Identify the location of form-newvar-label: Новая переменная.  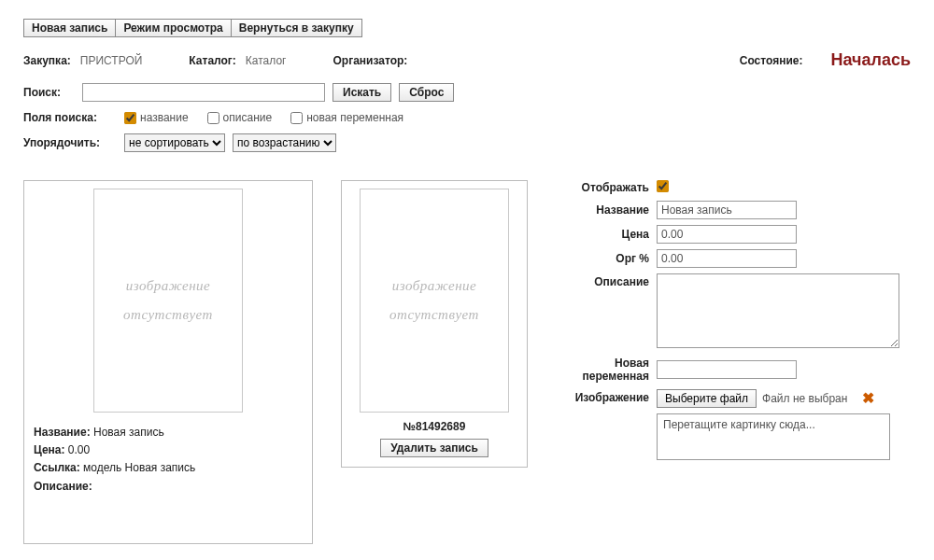
(602, 370).